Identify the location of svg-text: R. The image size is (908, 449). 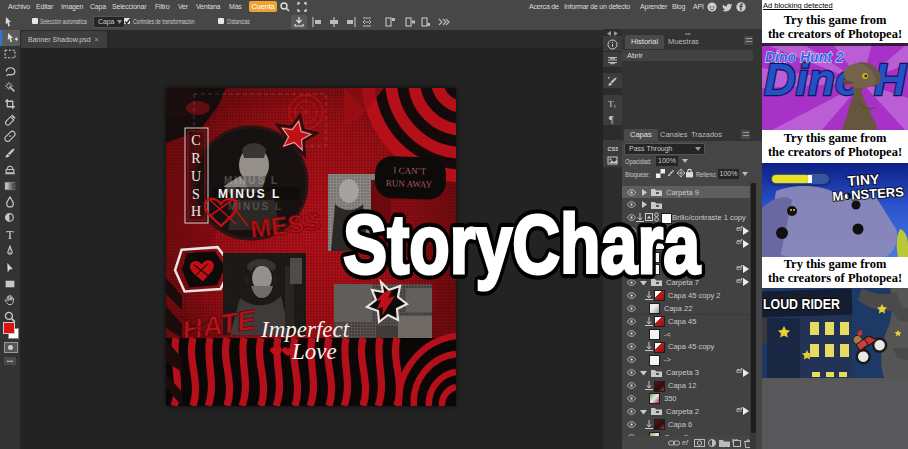
(196, 158).